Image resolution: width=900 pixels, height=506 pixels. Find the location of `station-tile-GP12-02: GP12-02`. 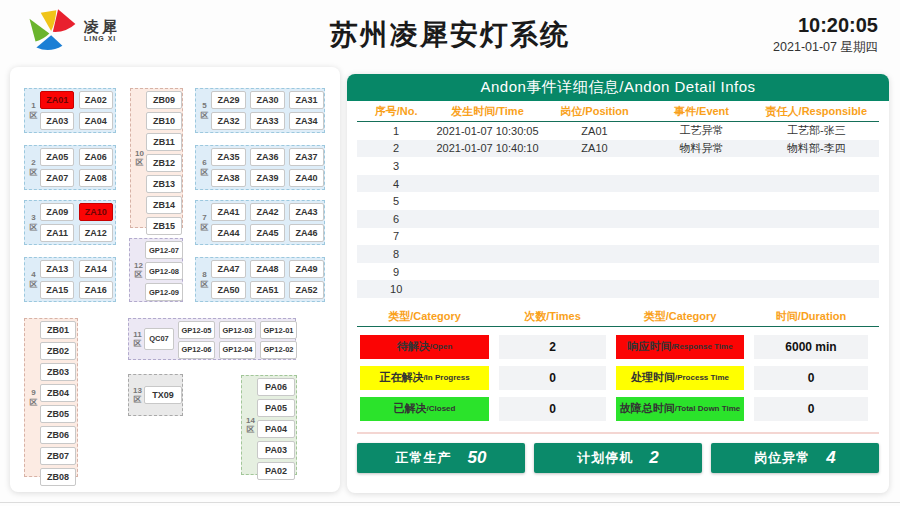

station-tile-GP12-02: GP12-02 is located at coordinates (278, 350).